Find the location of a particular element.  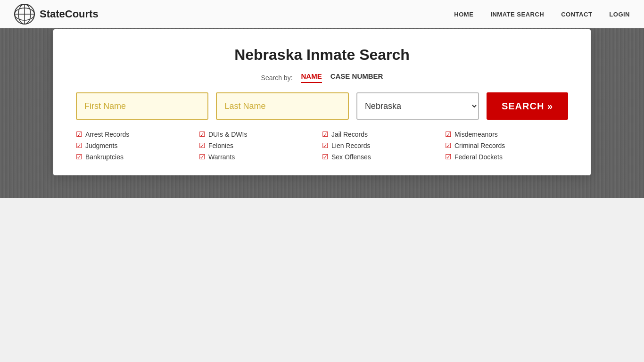

checkbox-label: Judgments is located at coordinates (101, 146).